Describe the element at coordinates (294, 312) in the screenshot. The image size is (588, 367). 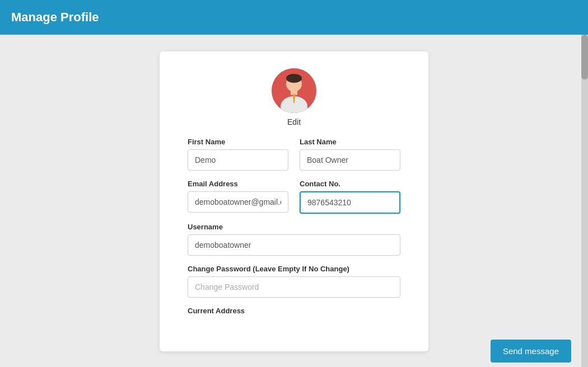
I see `address-group: Current Address` at that location.